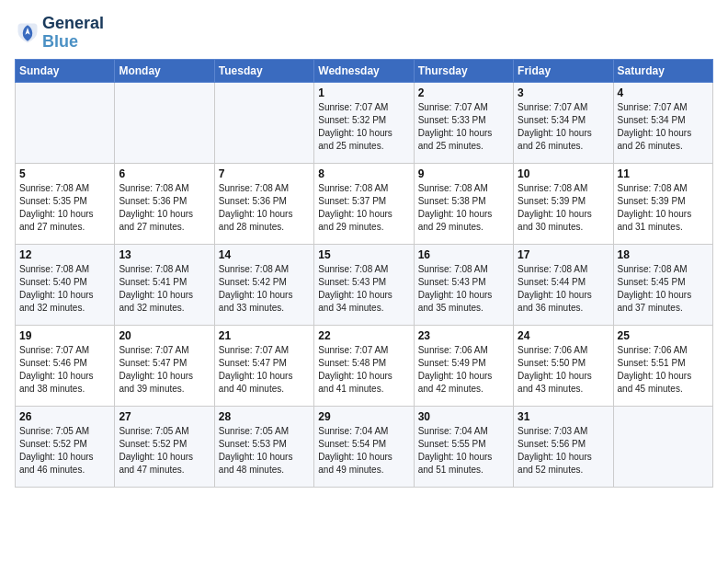 This screenshot has width=728, height=563. I want to click on cell-content: Sunrise: 7:07 AMSunset: 5:46 PMDaylight:…, so click(64, 370).